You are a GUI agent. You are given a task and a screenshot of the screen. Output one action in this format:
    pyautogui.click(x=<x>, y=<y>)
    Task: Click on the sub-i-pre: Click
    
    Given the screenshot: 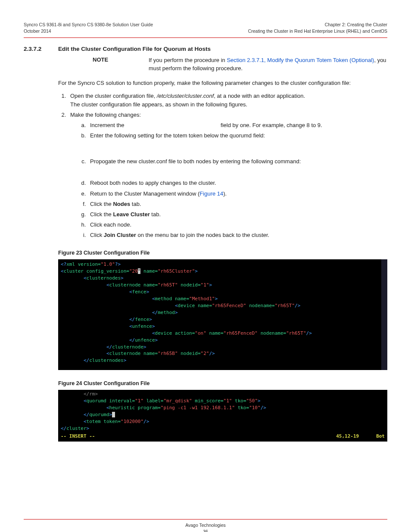 What is the action you would take?
    pyautogui.click(x=97, y=235)
    